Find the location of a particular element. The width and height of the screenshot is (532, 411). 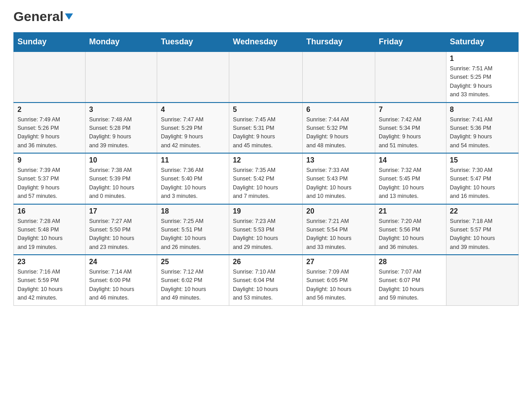

table-row: 9Sunrise: 7:39 AMSunset: 5:37 PMDaylight… is located at coordinates (50, 179).